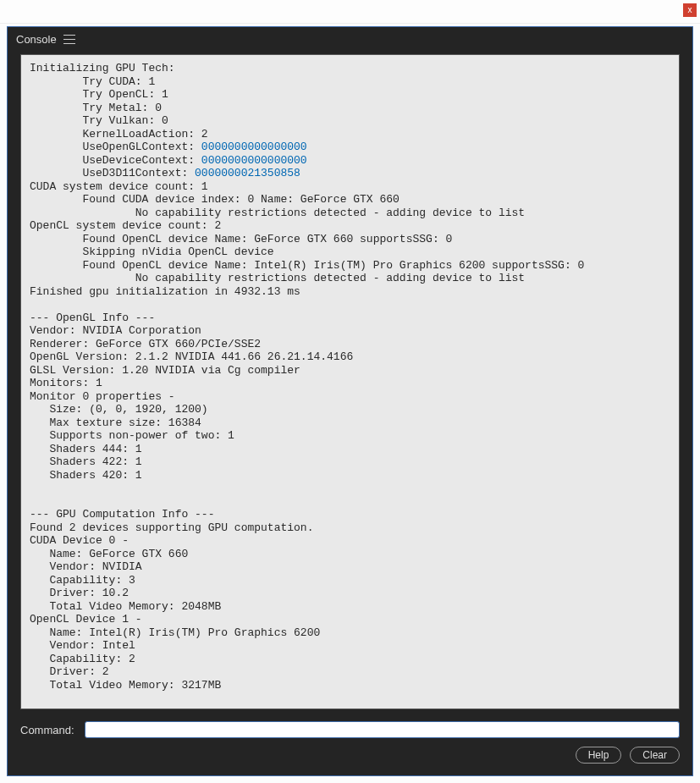  I want to click on close-icon: x, so click(691, 10).